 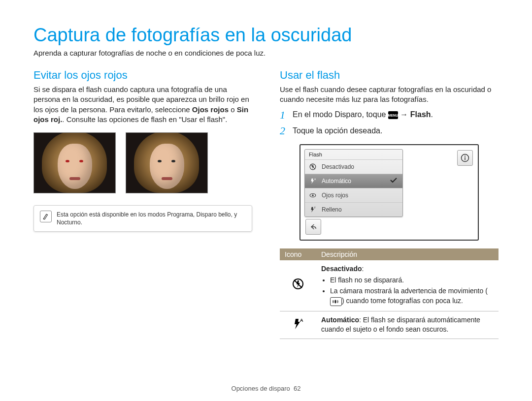 What do you see at coordinates (389, 75) in the screenshot?
I see `heading-usar-el-flash: Usar el flash` at bounding box center [389, 75].